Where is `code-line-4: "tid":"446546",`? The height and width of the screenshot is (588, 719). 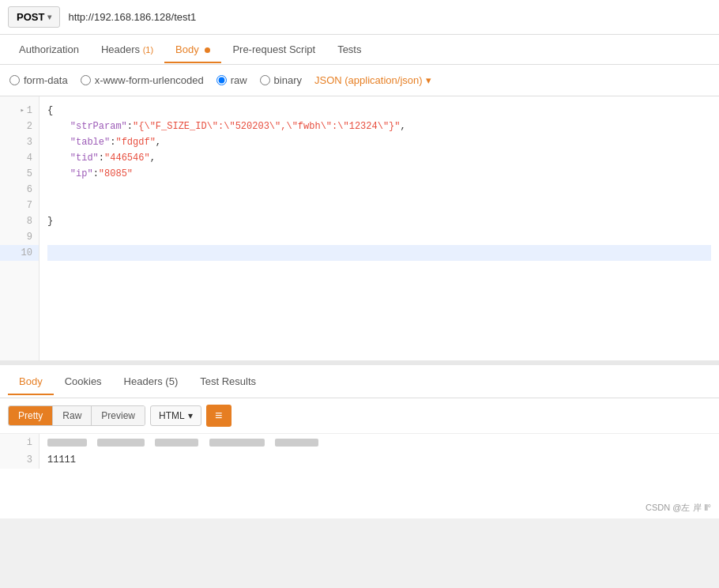 code-line-4: "tid":"446546", is located at coordinates (379, 158).